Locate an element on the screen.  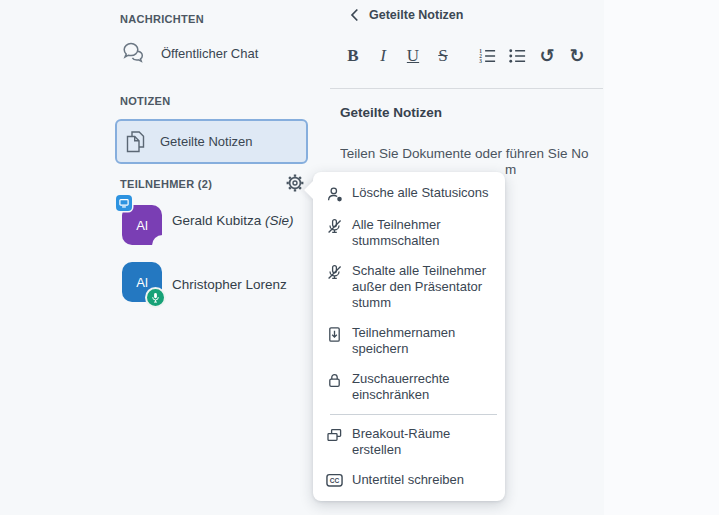
menu-item-mute-all: Alle Teilnehmer stummschalten is located at coordinates (409, 233).